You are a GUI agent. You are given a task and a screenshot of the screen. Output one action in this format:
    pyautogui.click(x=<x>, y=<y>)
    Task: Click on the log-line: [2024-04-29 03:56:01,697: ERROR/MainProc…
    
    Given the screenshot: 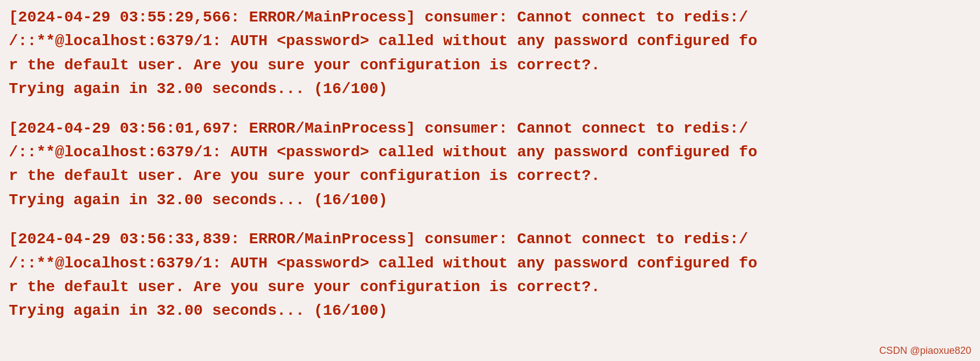 What is the action you would take?
    pyautogui.click(x=490, y=129)
    